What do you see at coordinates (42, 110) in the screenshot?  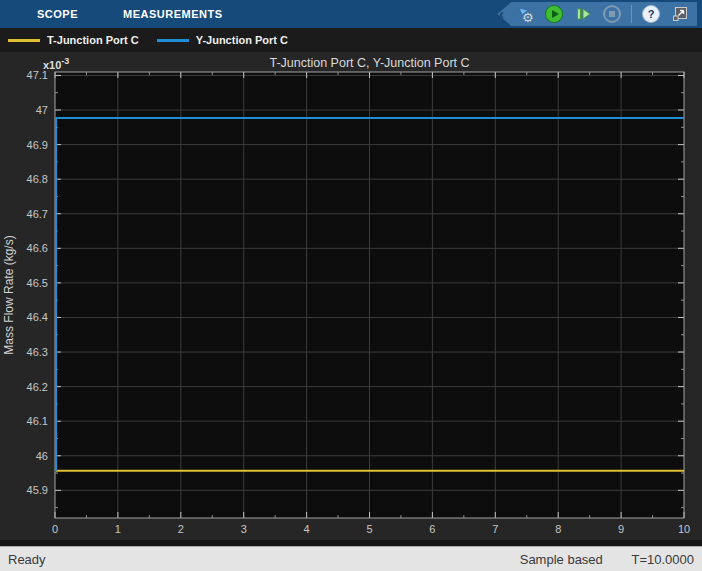 I see `svg-text: 47` at bounding box center [42, 110].